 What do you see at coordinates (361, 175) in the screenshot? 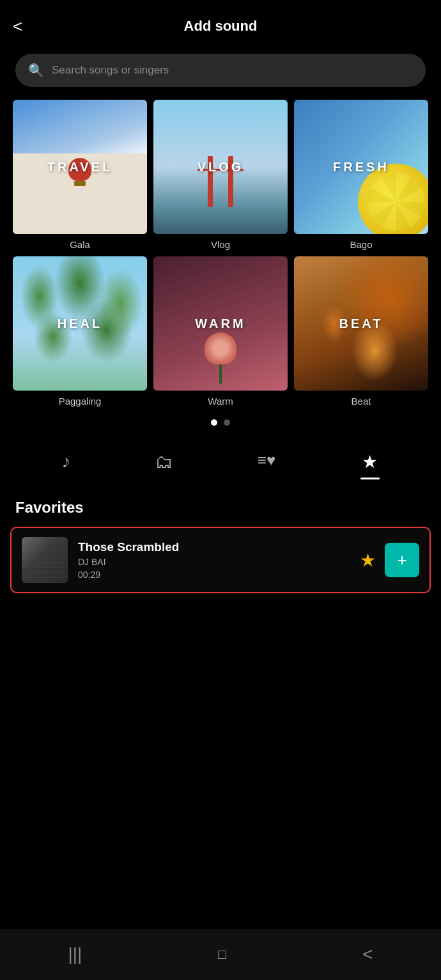
I see `genre-item-fresh: FRESH Bago` at bounding box center [361, 175].